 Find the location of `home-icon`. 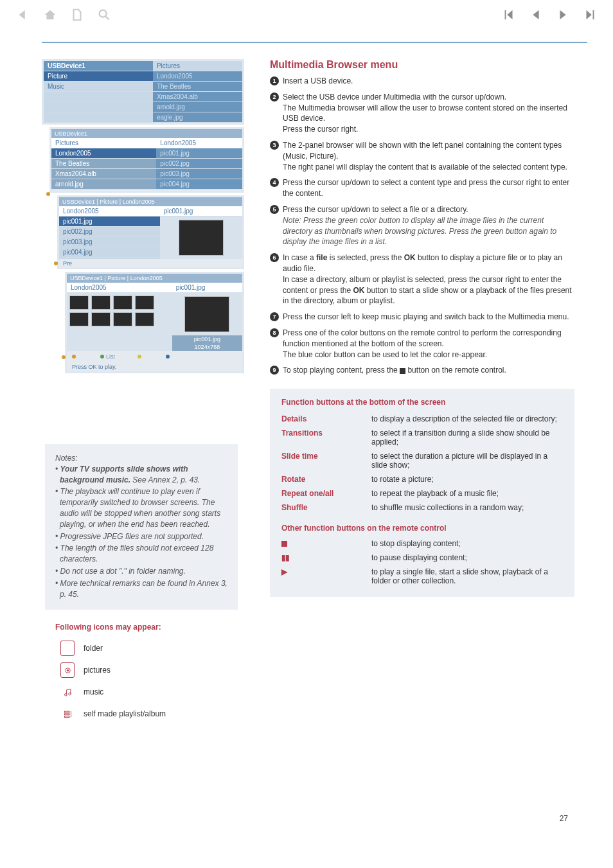

home-icon is located at coordinates (50, 17).